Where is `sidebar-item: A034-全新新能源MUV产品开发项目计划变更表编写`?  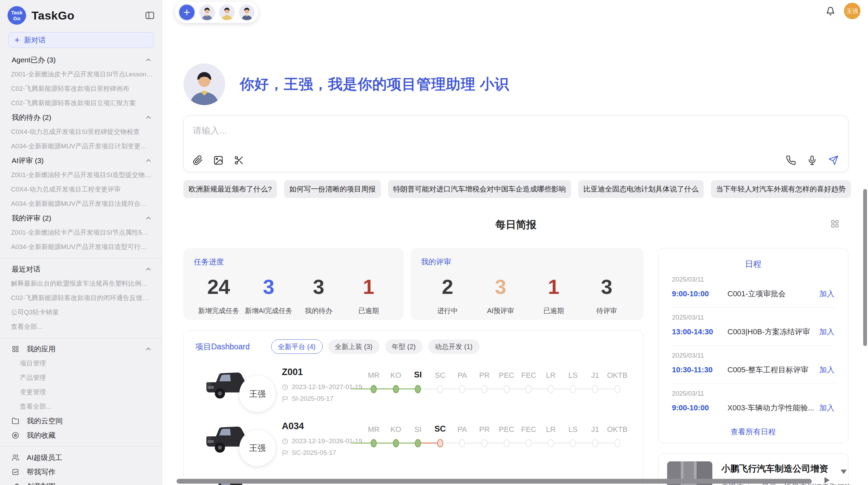
sidebar-item: A034-全新新能源MUV产品开发项目计划变更表编写 is located at coordinates (81, 146).